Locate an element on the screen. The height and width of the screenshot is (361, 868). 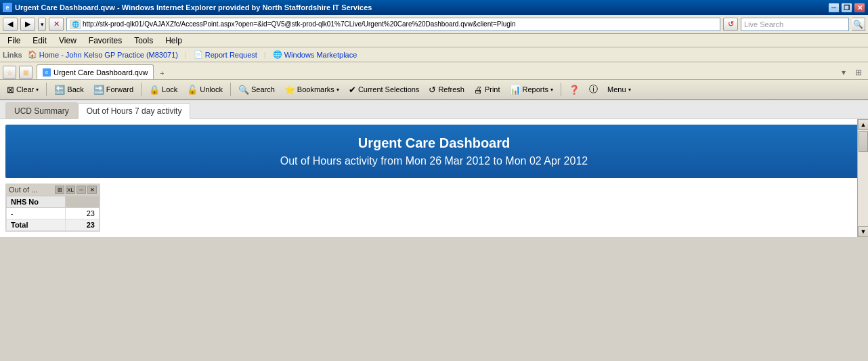
title-bar: e Urgent Care Dashboard.qvw - Windows In… is located at coordinates (434, 7).